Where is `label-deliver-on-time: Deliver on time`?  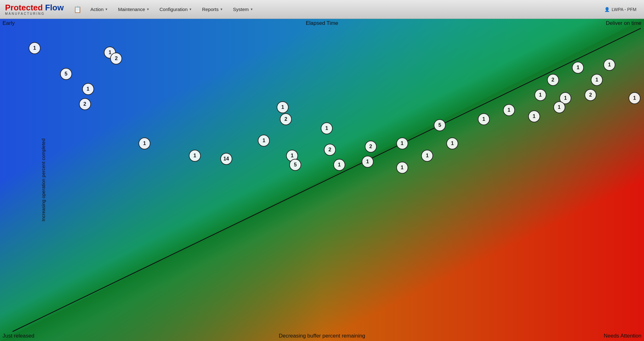
label-deliver-on-time: Deliver on time is located at coordinates (624, 23).